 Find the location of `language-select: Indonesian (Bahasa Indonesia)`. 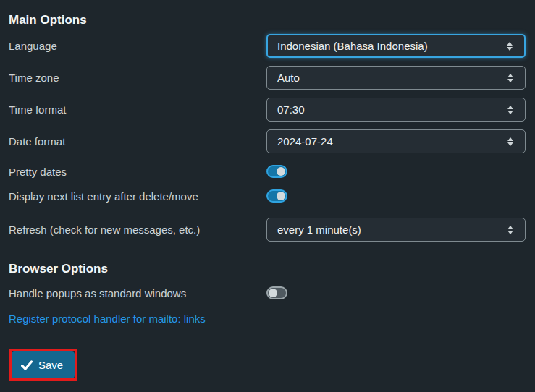

language-select: Indonesian (Bahasa Indonesia) is located at coordinates (396, 46).